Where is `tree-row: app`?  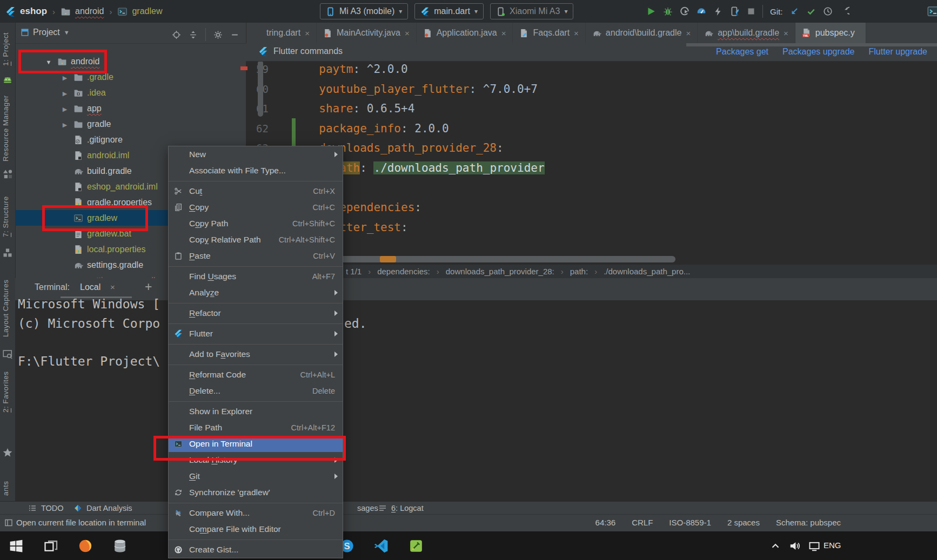 tree-row: app is located at coordinates (131, 108).